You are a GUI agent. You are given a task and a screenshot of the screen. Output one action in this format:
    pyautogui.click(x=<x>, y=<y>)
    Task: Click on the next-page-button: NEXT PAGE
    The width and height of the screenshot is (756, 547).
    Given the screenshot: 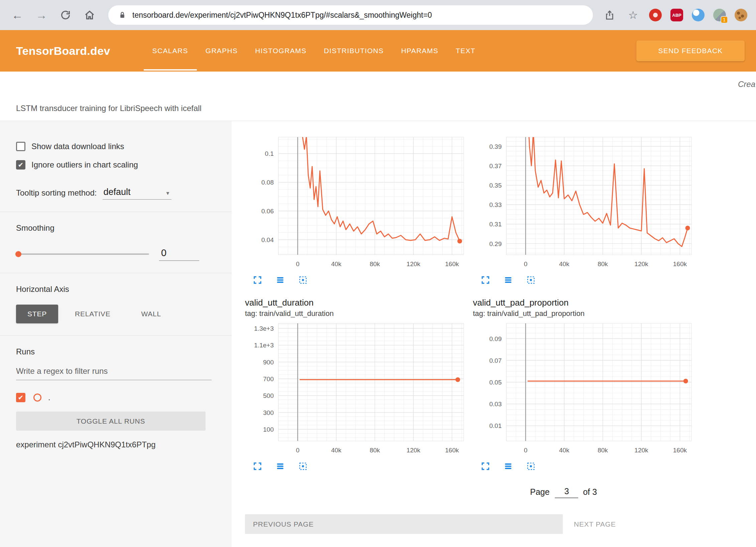 What is the action you would take?
    pyautogui.click(x=595, y=524)
    